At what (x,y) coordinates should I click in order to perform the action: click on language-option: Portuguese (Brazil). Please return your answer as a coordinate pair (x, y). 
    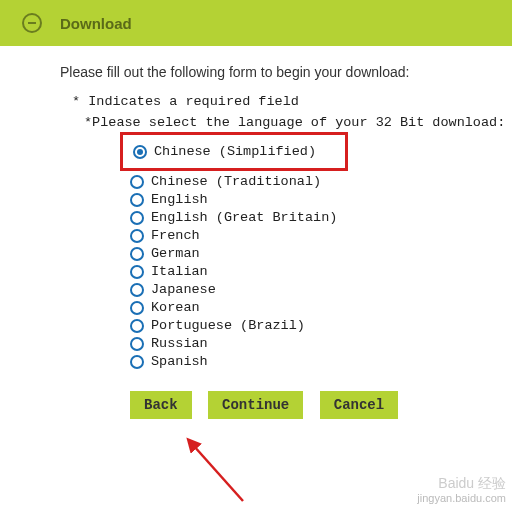
    Looking at the image, I should click on (321, 326).